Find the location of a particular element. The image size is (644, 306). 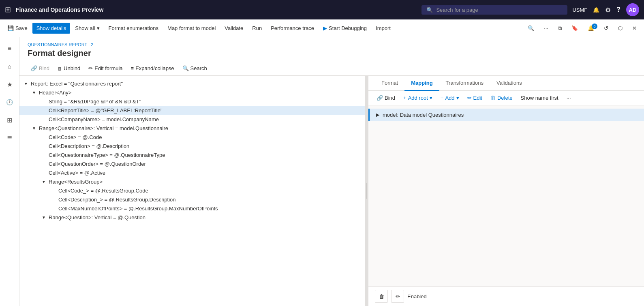

tree-item: Cell<MaxNumberOfPoints> = @.ResultsGroup… is located at coordinates (192, 208).